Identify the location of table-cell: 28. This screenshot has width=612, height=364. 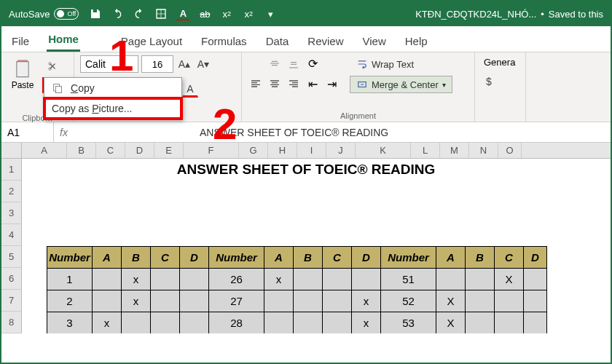
(237, 323).